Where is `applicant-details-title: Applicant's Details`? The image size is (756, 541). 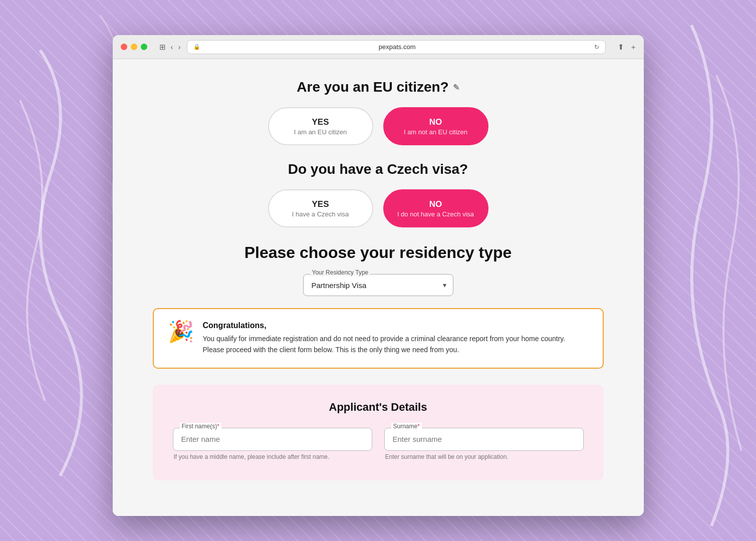 applicant-details-title: Applicant's Details is located at coordinates (378, 407).